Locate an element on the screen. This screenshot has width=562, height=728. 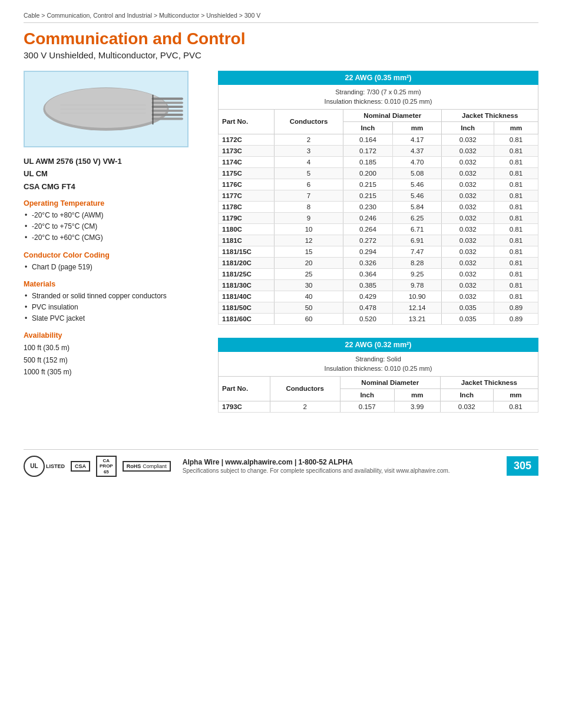
cell-partno: 1175C is located at coordinates (246, 173).